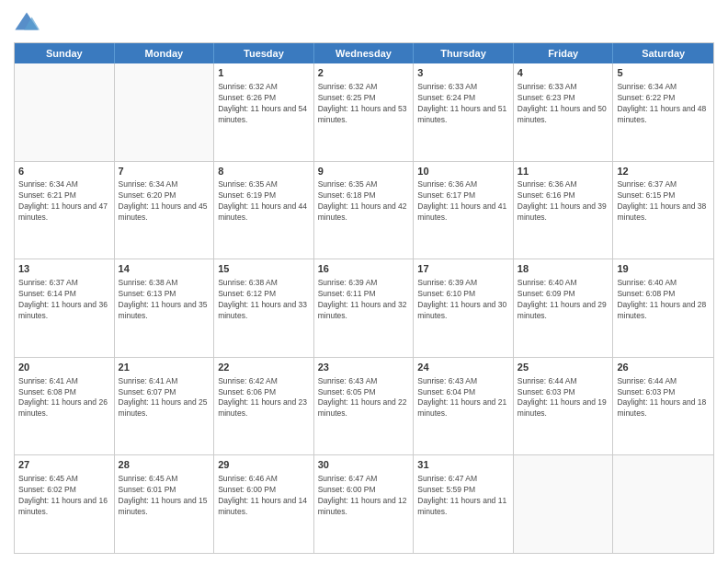 This screenshot has width=728, height=563. What do you see at coordinates (265, 407) in the screenshot?
I see `calendar-cell: 22Sunrise: 6:42 AM Sunset: 6:06 PM Dayli…` at bounding box center [265, 407].